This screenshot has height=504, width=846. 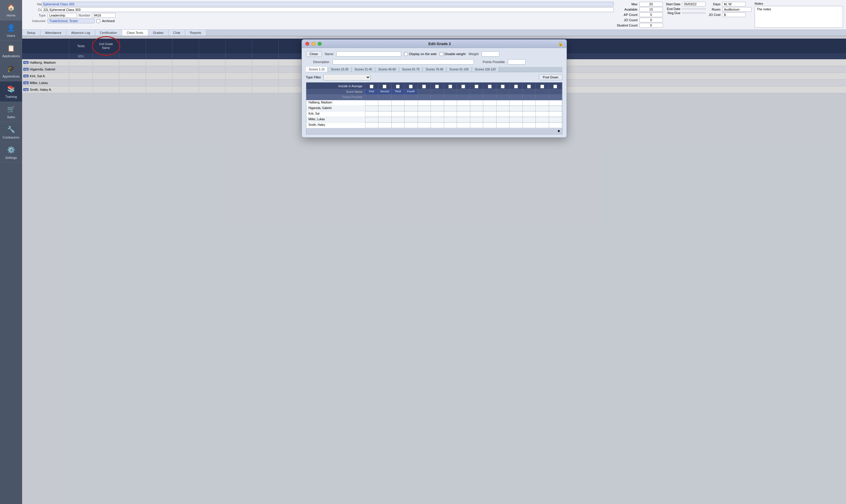 I want to click on sidebar-item-home: 🏠 Home, so click(x=11, y=10).